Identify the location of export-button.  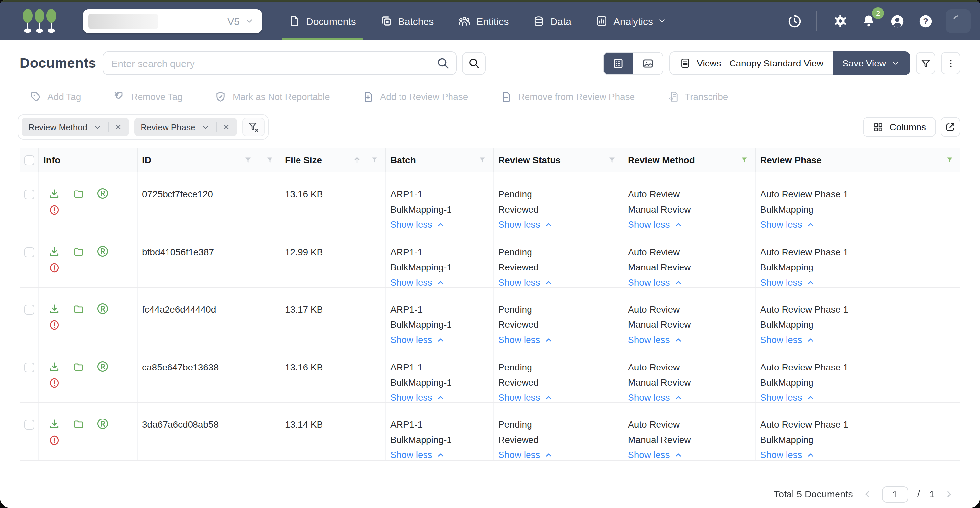
(950, 127).